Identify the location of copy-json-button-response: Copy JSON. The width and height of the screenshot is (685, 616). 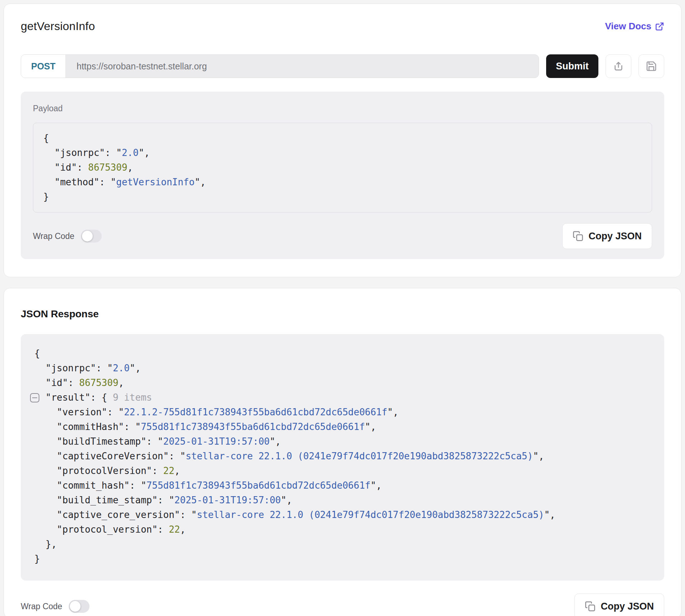
(619, 605).